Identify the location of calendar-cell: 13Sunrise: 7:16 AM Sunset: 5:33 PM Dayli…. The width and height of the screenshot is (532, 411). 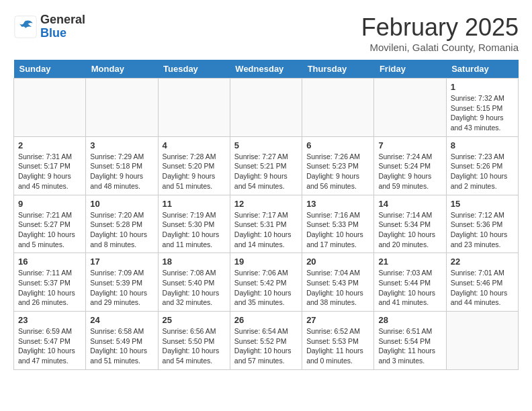
(339, 224).